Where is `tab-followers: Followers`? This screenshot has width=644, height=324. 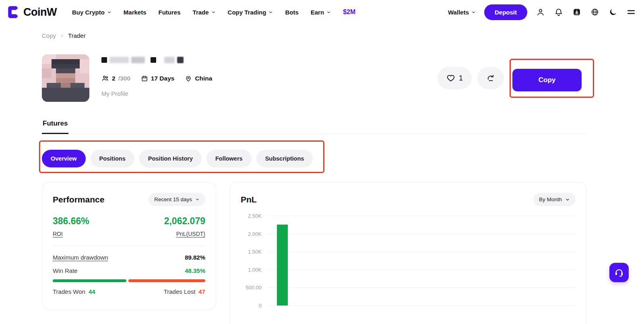 tab-followers: Followers is located at coordinates (229, 159).